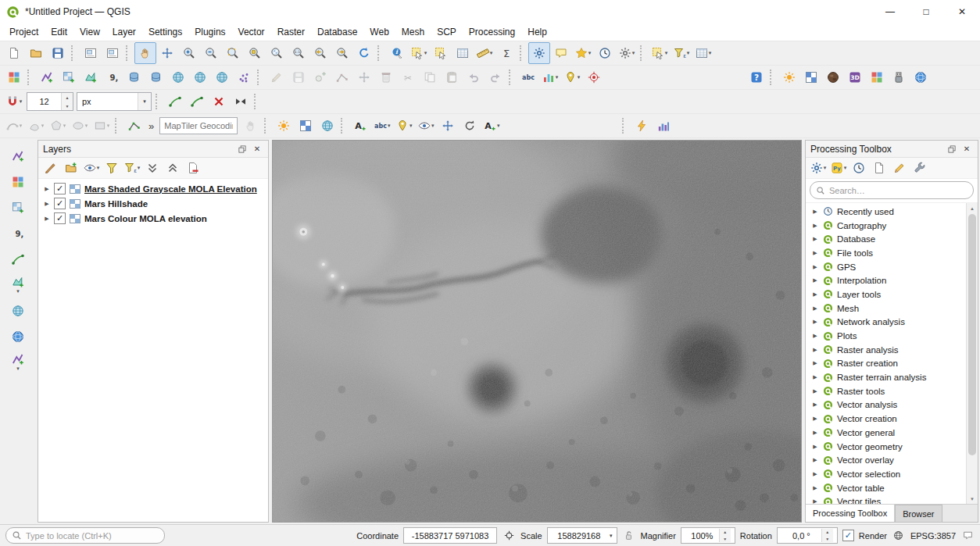 Image resolution: width=980 pixels, height=546 pixels. Describe the element at coordinates (47, 77) in the screenshot. I see `add-vector-layer-button` at that location.